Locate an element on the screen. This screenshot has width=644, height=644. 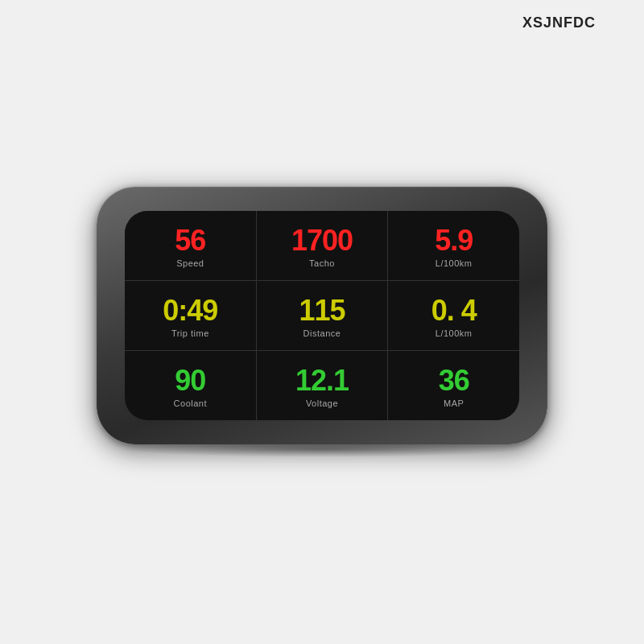
cell-value-8: 36 is located at coordinates (454, 381).